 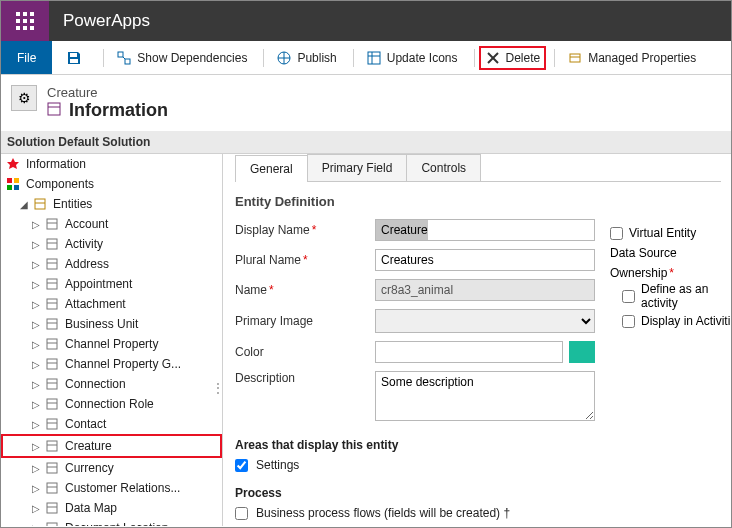 What do you see at coordinates (485, 230) in the screenshot?
I see `input-display-name` at bounding box center [485, 230].